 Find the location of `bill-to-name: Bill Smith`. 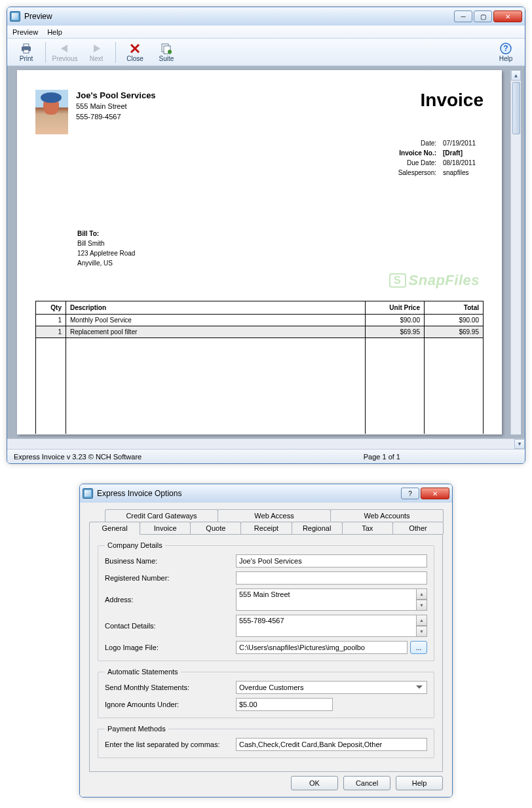

bill-to-name: Bill Smith is located at coordinates (280, 244).